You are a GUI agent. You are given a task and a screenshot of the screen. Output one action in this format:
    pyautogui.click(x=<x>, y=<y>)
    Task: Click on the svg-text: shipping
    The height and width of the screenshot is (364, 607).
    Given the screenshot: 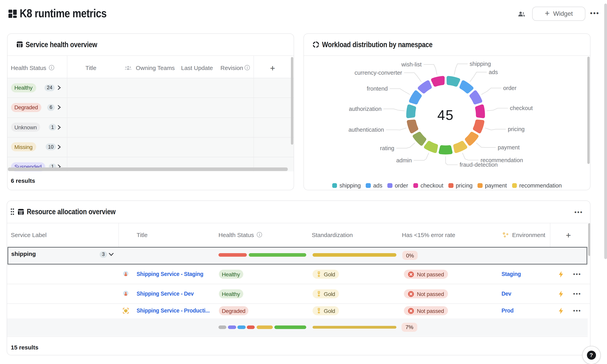 What is the action you would take?
    pyautogui.click(x=480, y=64)
    